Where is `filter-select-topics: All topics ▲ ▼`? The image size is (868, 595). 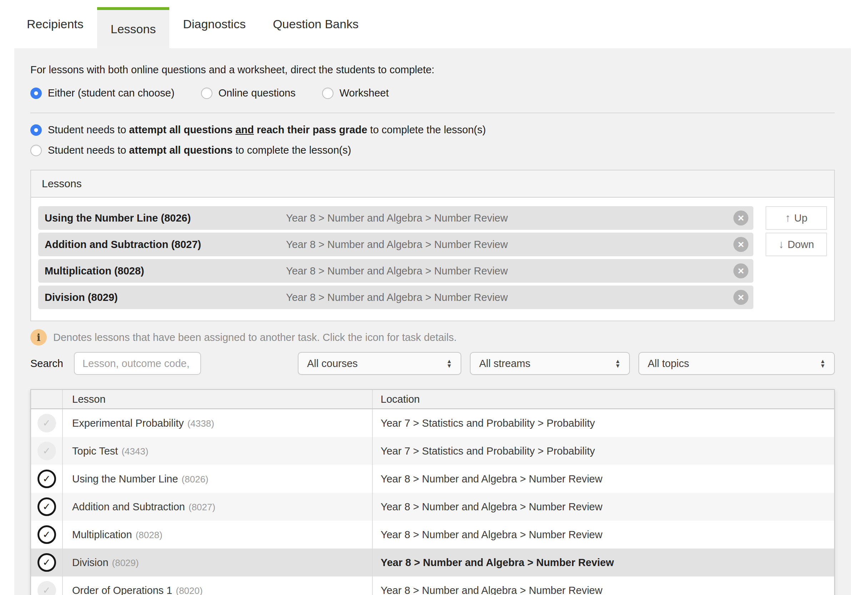 filter-select-topics: All topics ▲ ▼ is located at coordinates (737, 363).